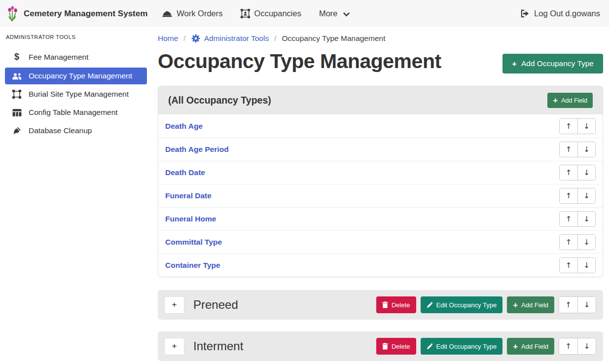  I want to click on app-brand: Cemetery Management System, so click(77, 14).